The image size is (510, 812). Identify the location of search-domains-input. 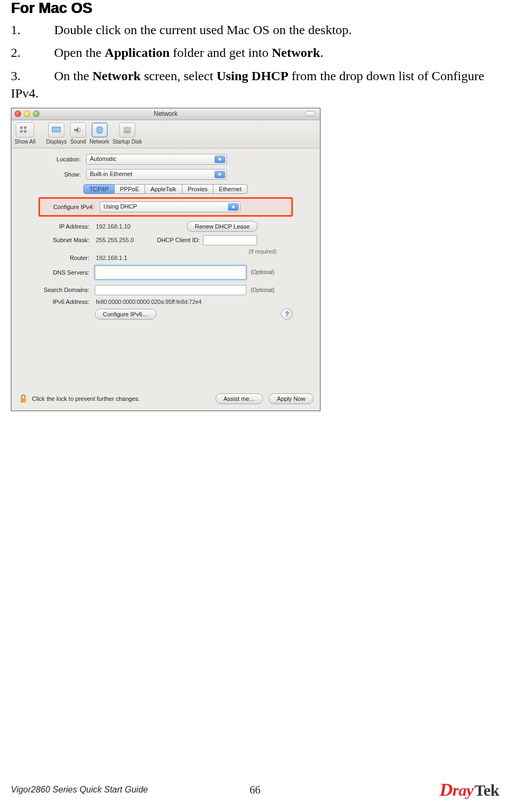
(171, 290).